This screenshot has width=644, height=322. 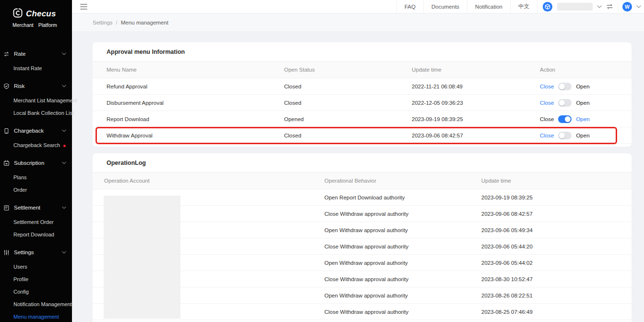 What do you see at coordinates (489, 7) in the screenshot?
I see `topbar-link-notification: Notification` at bounding box center [489, 7].